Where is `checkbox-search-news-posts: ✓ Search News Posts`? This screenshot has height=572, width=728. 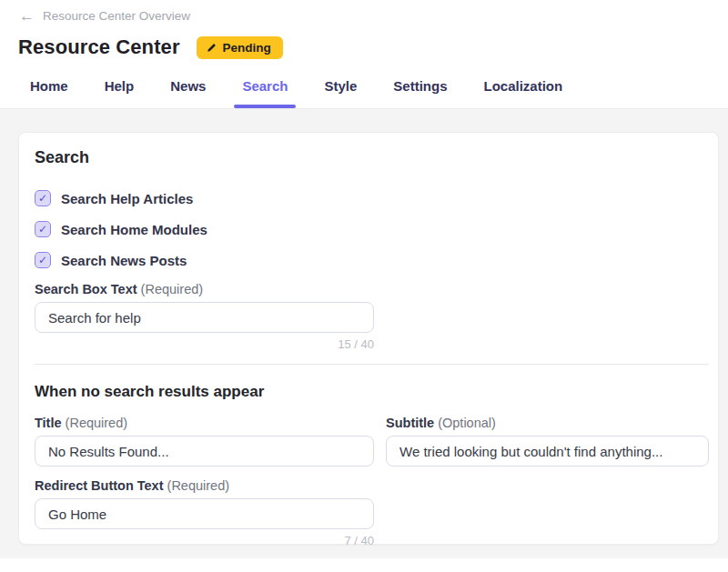
checkbox-search-news-posts: ✓ Search News Posts is located at coordinates (371, 260).